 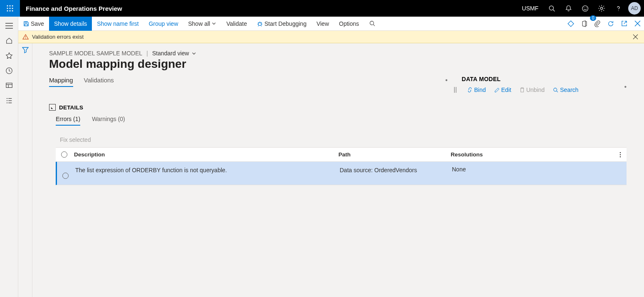 What do you see at coordinates (66, 176) in the screenshot?
I see `row-radio` at bounding box center [66, 176].